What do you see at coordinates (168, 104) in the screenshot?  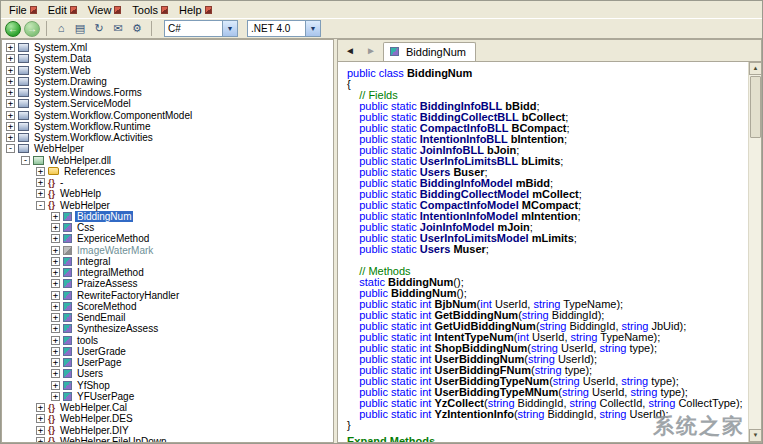 I see `tree-item-system-servicemodel: +System.ServiceModel` at bounding box center [168, 104].